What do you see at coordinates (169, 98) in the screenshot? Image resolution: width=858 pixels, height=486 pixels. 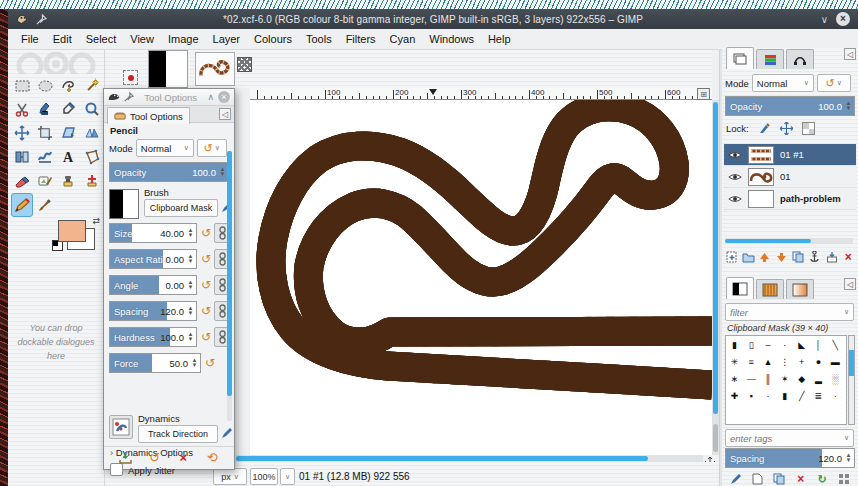 I see `tool-options-titlebar: Tool Options ∧ ×` at bounding box center [169, 98].